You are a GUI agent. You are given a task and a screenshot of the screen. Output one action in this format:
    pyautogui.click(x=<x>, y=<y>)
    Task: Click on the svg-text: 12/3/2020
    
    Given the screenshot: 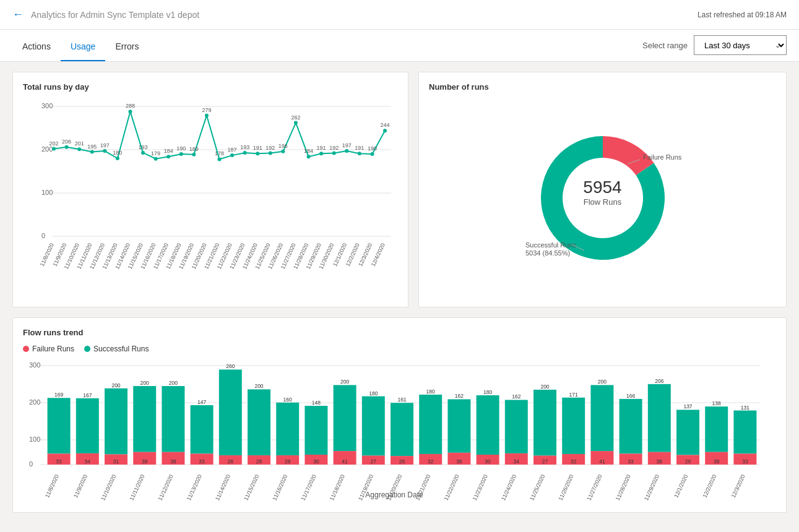 What is the action you would take?
    pyautogui.click(x=738, y=486)
    